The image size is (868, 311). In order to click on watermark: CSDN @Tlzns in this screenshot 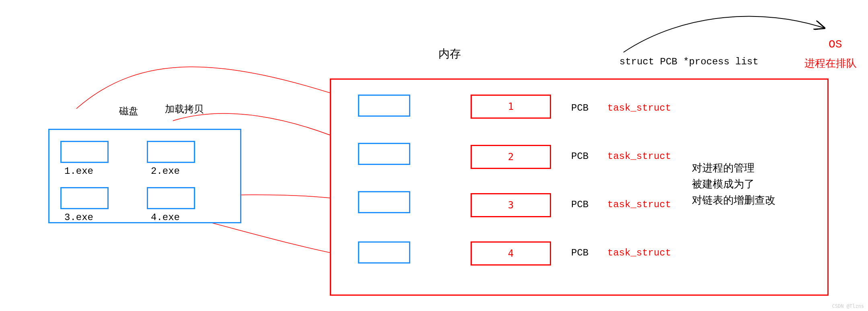, I will do `click(848, 306)`.